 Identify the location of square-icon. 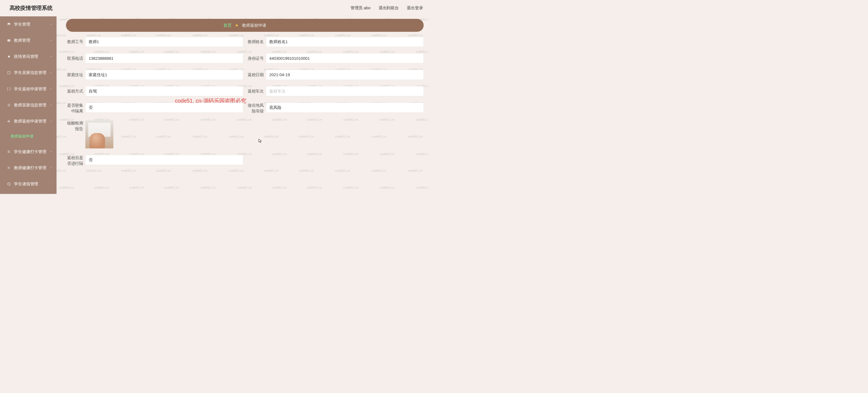
(9, 73).